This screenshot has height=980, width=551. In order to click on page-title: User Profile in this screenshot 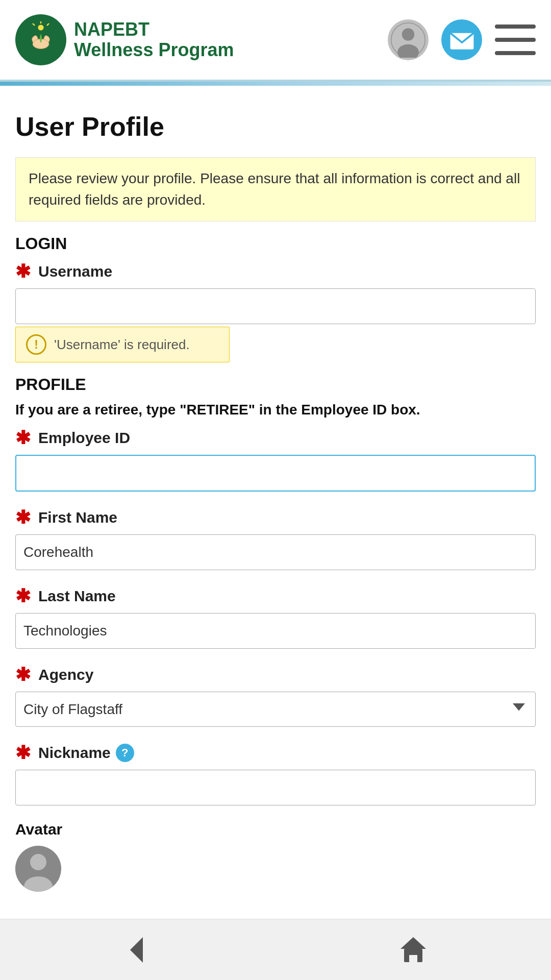, I will do `click(276, 124)`.